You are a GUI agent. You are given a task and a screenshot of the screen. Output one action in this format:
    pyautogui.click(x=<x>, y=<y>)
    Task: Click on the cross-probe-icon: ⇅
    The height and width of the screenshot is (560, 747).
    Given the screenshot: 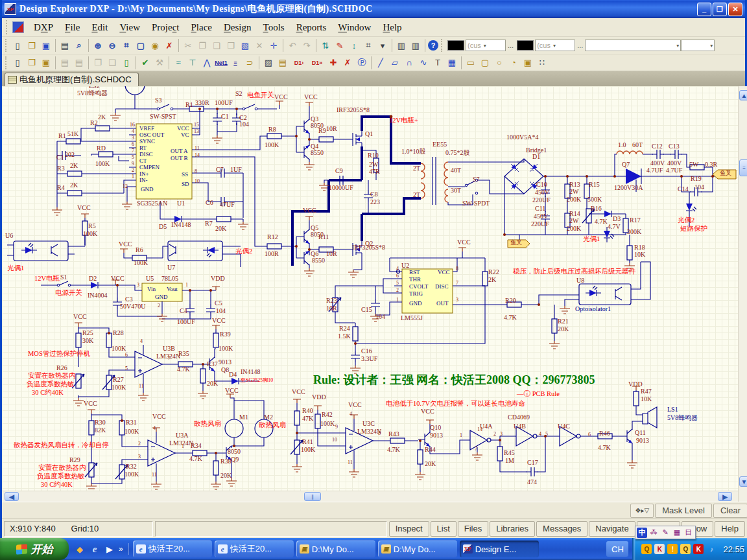 What is the action you would take?
    pyautogui.click(x=326, y=45)
    